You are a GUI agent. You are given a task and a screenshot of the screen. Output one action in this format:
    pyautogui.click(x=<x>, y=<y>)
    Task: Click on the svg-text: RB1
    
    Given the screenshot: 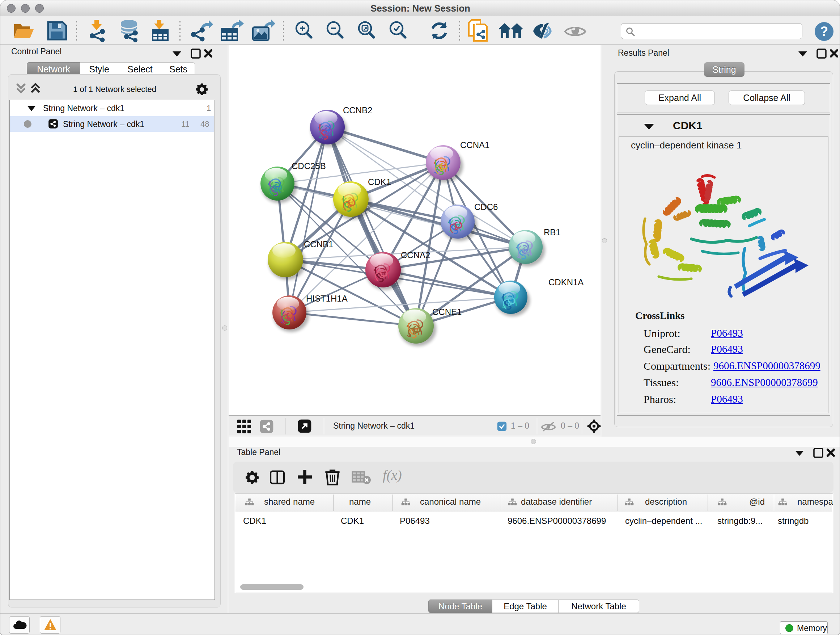 What is the action you would take?
    pyautogui.click(x=552, y=232)
    